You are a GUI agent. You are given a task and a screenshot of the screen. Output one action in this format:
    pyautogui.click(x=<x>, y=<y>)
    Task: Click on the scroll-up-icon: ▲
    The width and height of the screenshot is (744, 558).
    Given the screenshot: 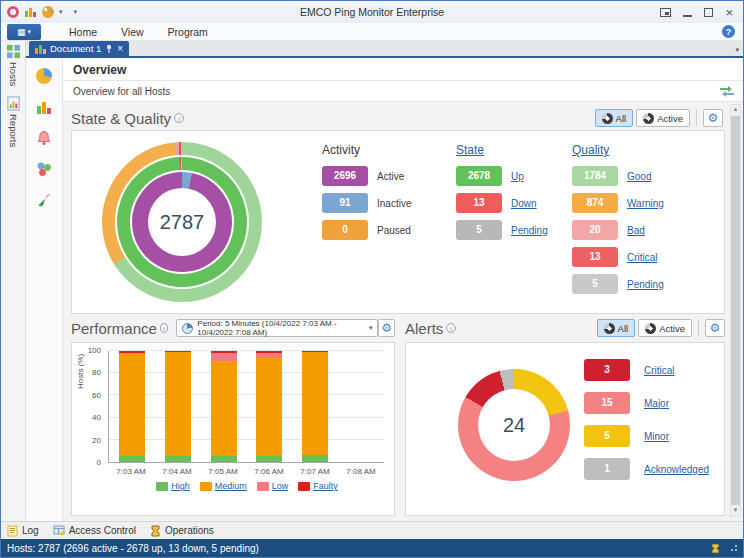 What is the action you would take?
    pyautogui.click(x=736, y=110)
    